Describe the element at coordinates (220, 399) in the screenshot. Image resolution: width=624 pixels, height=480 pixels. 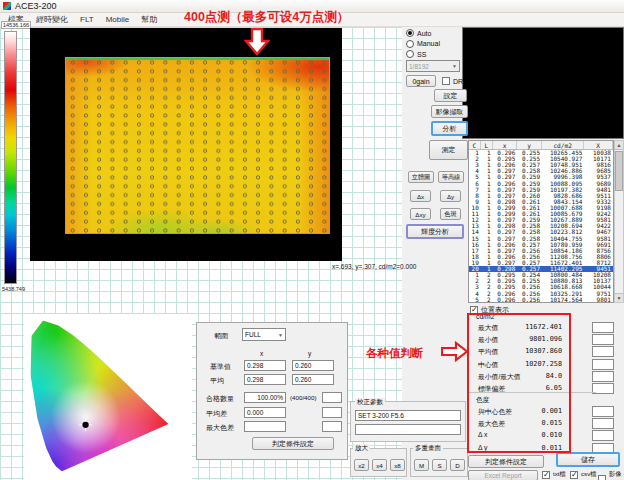
I see `pass-count-label: 合格數量` at that location.